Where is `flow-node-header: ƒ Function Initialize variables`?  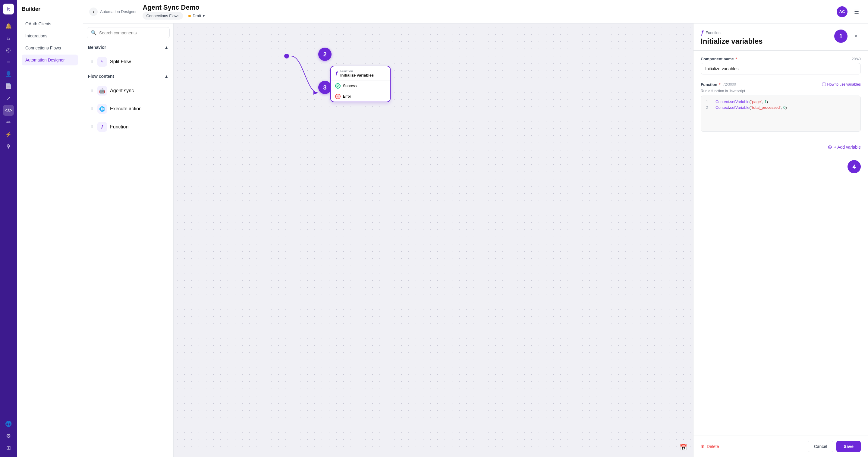
flow-node-header: ƒ Function Initialize variables is located at coordinates (361, 73).